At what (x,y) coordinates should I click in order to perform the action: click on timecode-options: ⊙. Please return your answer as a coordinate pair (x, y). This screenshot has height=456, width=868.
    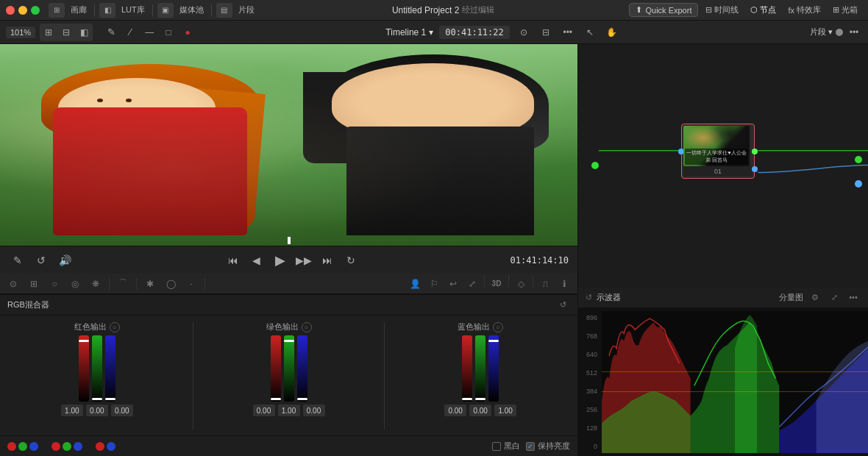
    Looking at the image, I should click on (524, 32).